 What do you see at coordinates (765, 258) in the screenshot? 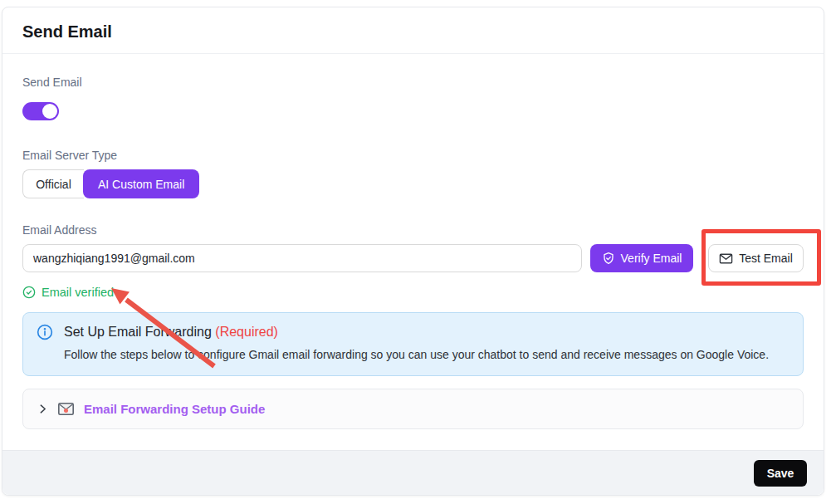
I see `test-email-label: Test Email` at bounding box center [765, 258].